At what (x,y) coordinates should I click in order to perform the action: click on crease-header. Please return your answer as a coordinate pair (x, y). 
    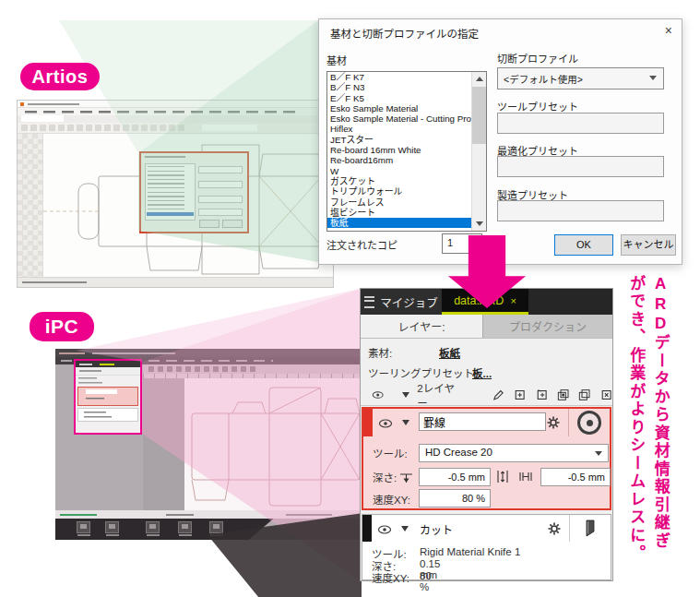
    Looking at the image, I should click on (487, 423).